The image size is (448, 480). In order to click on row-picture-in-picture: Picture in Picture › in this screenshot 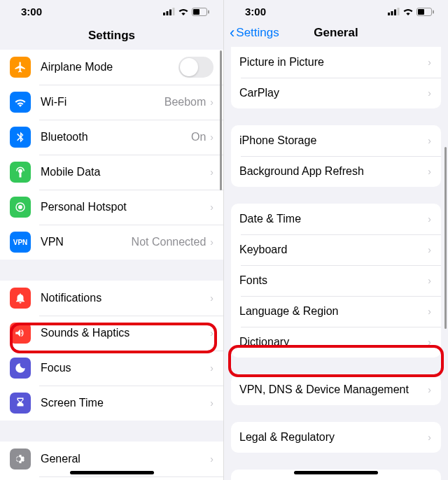, I will do `click(336, 62)`.